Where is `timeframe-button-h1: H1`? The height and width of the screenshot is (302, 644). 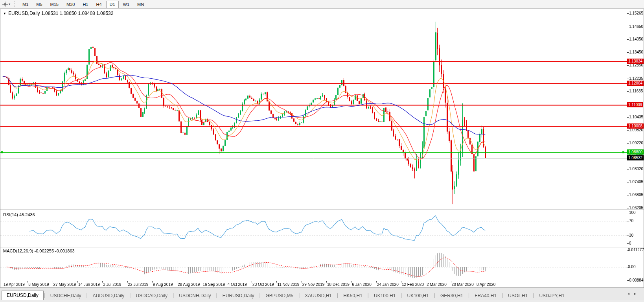 timeframe-button-h1: H1 is located at coordinates (85, 5).